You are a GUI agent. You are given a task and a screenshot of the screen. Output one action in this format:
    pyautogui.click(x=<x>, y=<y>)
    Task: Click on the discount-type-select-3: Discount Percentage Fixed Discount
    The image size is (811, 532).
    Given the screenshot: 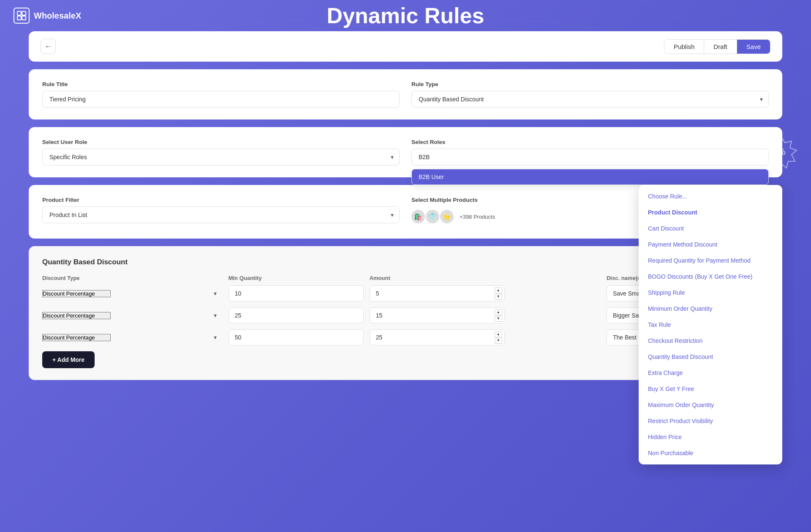 What is the action you would take?
    pyautogui.click(x=76, y=338)
    